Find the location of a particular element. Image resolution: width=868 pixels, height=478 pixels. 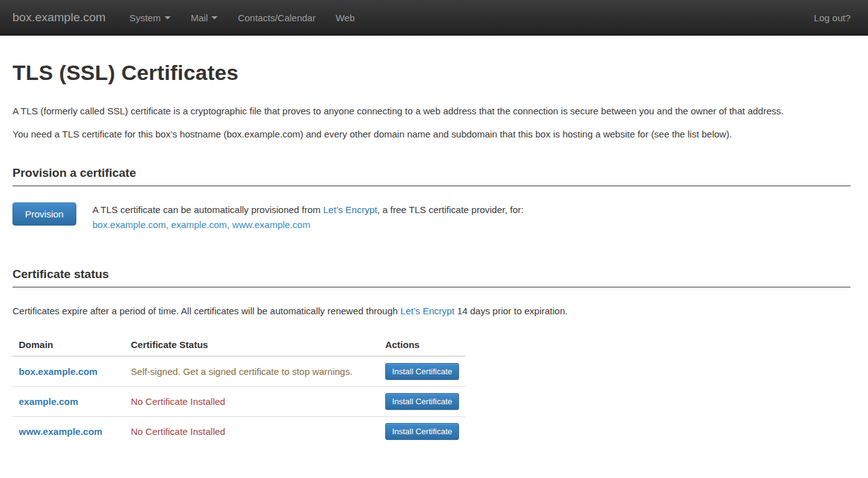

provision-text-after: , a free TLS certificate provider, for: is located at coordinates (450, 210).